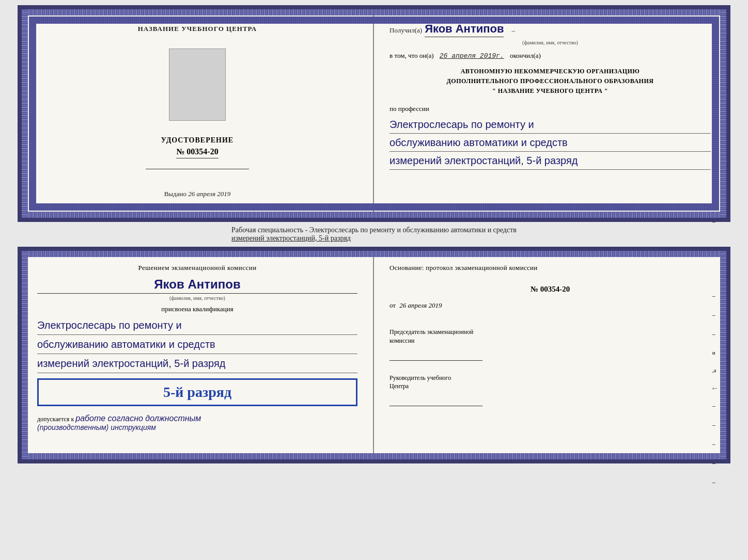 The image size is (748, 560). Describe the element at coordinates (715, 353) in the screenshot. I see `bdash4: и` at that location.